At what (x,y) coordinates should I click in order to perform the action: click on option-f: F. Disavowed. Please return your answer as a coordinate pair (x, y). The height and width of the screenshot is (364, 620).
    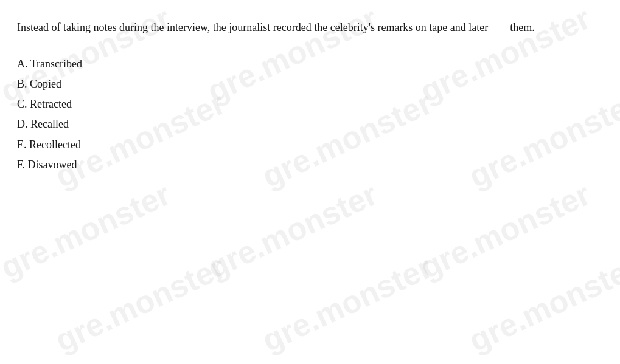
    Looking at the image, I should click on (310, 165).